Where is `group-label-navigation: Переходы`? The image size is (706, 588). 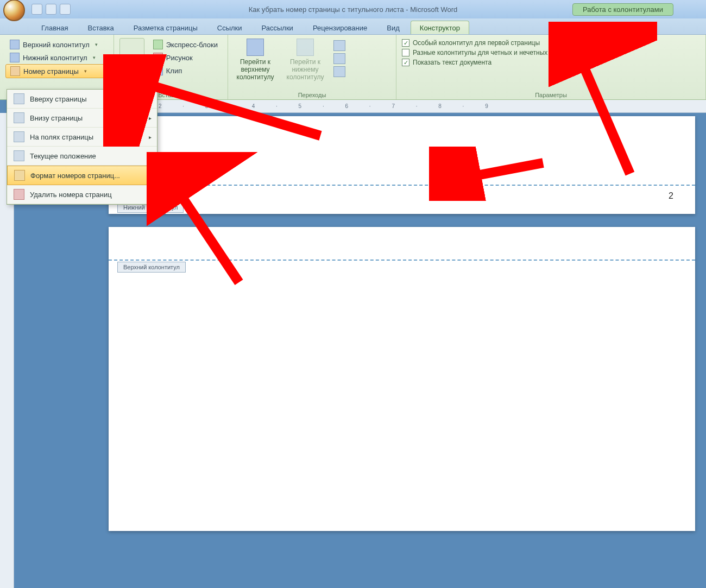
group-label-navigation: Переходы is located at coordinates (312, 94).